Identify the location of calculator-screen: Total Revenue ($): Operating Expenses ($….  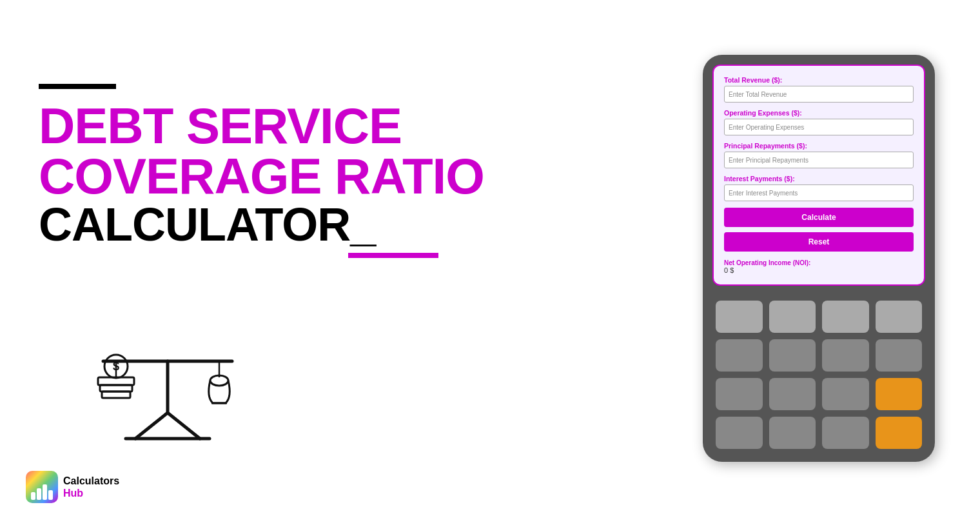
(819, 175).